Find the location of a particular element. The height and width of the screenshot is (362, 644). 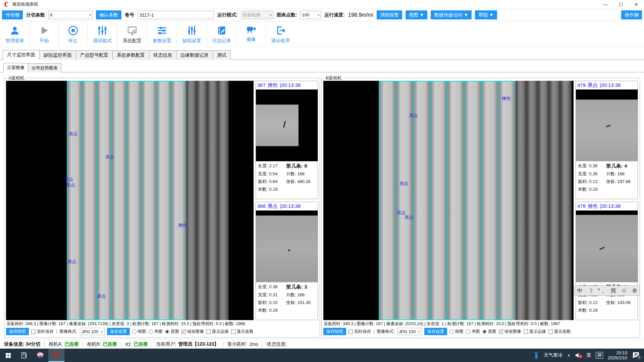

tab-status-info: 状态信息 is located at coordinates (163, 55).